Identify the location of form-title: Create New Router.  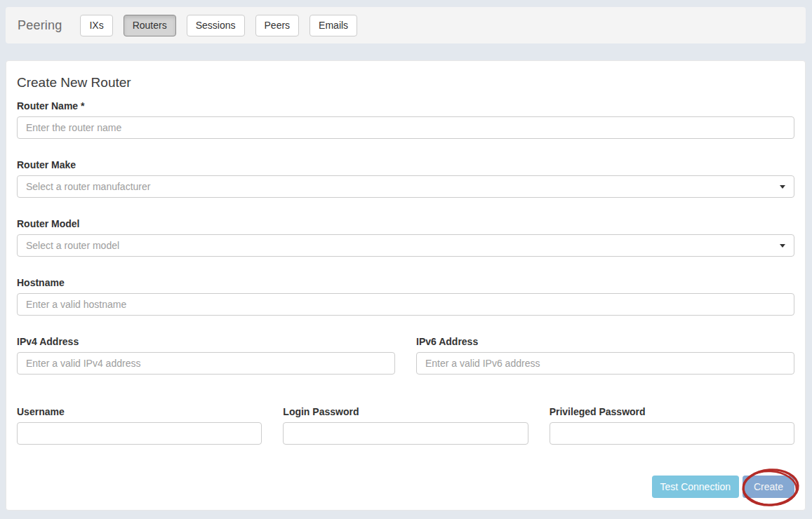
(406, 83).